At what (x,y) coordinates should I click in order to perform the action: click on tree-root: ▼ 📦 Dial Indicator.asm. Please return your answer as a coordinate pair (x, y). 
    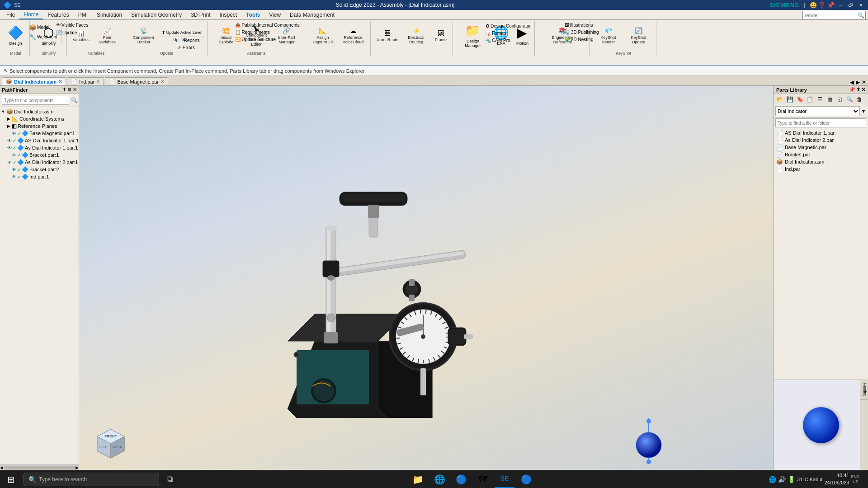
    Looking at the image, I should click on (39, 112).